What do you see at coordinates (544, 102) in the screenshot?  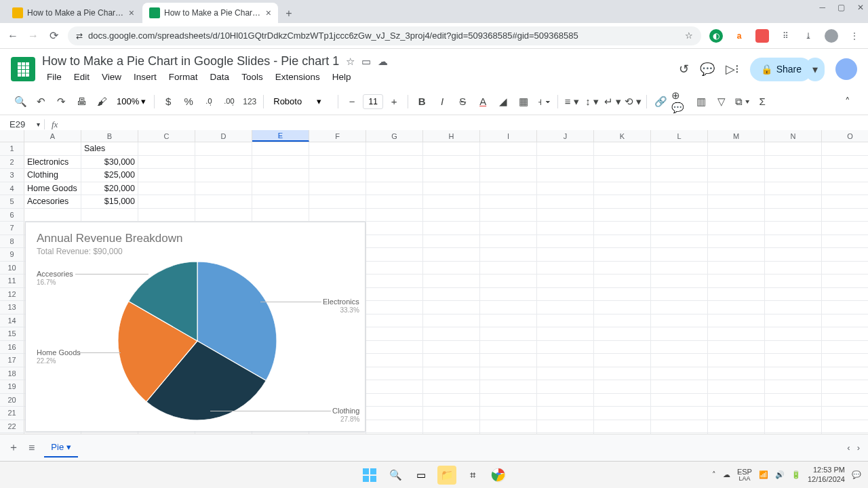 I see `merge-cells-button: ⫞ ▾` at bounding box center [544, 102].